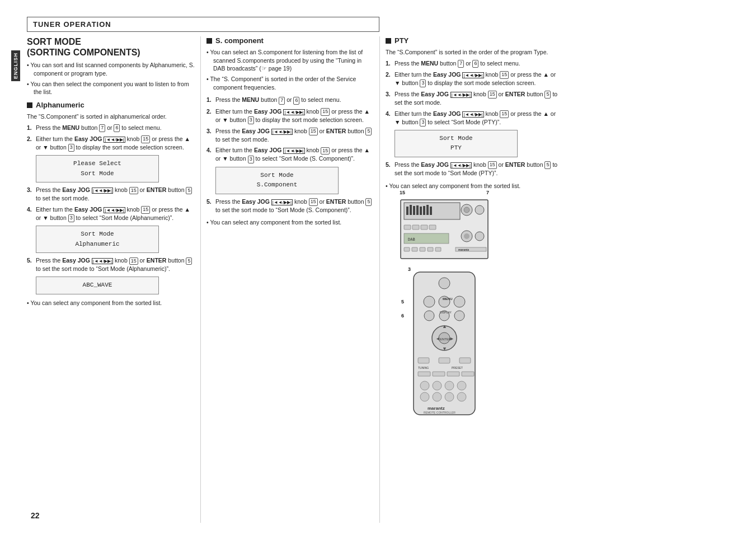 The image size is (756, 534). I want to click on language-label: ENGLISH, so click(16, 66).